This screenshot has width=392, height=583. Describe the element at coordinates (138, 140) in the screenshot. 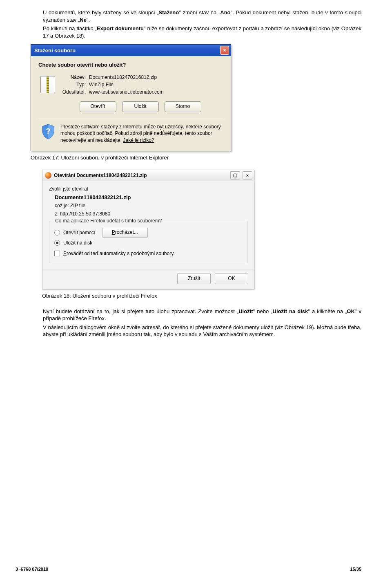

I see `risk-link: Jaké je riziko?` at that location.